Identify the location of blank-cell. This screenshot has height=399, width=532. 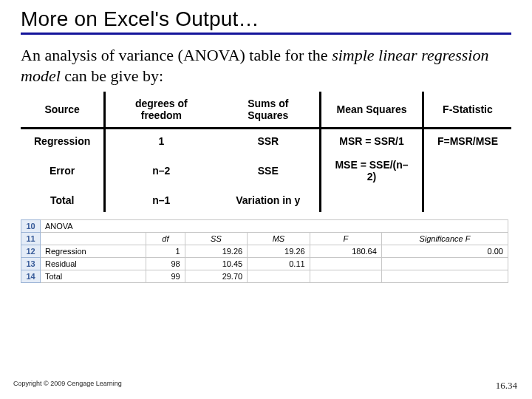
(93, 239).